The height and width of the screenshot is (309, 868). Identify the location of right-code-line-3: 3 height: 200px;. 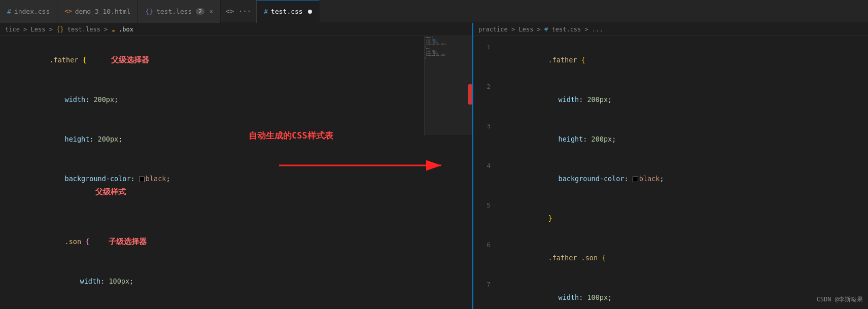
(671, 139).